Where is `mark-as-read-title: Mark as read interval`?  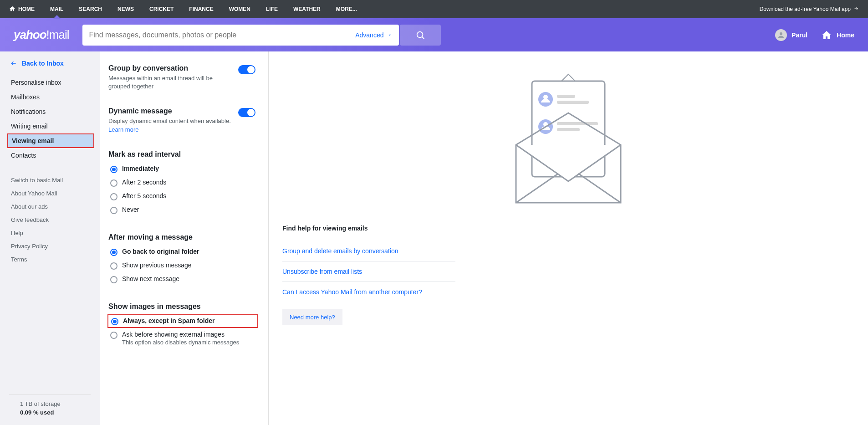 mark-as-read-title: Mark as read interval is located at coordinates (182, 154).